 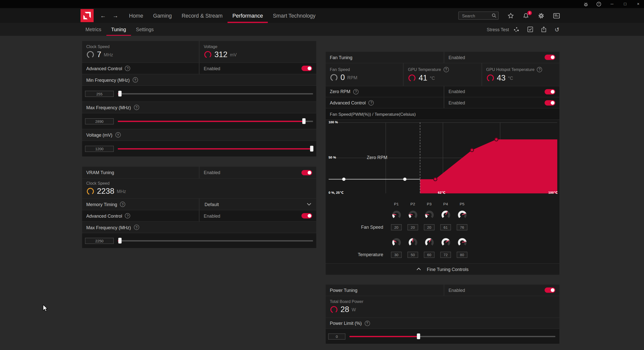 I want to click on power-limit-slider, so click(x=452, y=336).